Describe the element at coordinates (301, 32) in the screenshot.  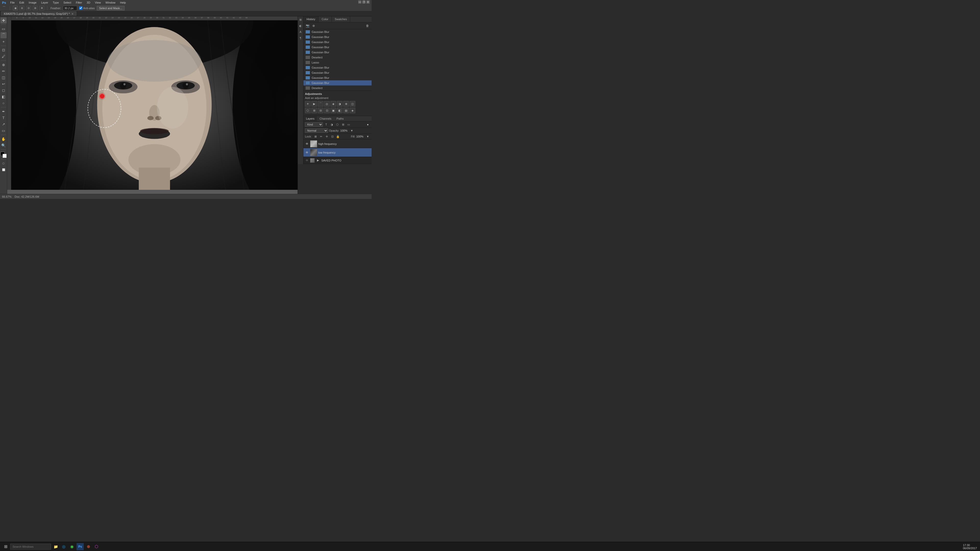
I see `panel-icon-type: A` at that location.